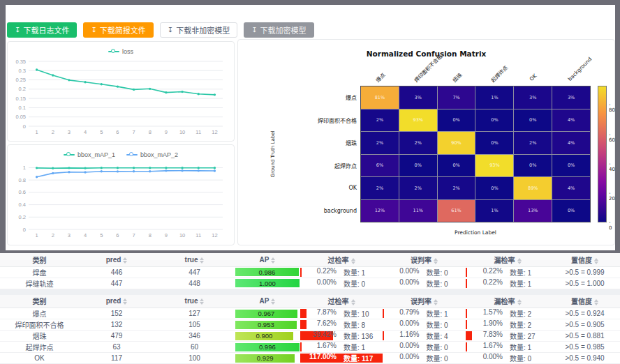  What do you see at coordinates (214, 236) in the screenshot?
I see `svg-text: 12` at bounding box center [214, 236].